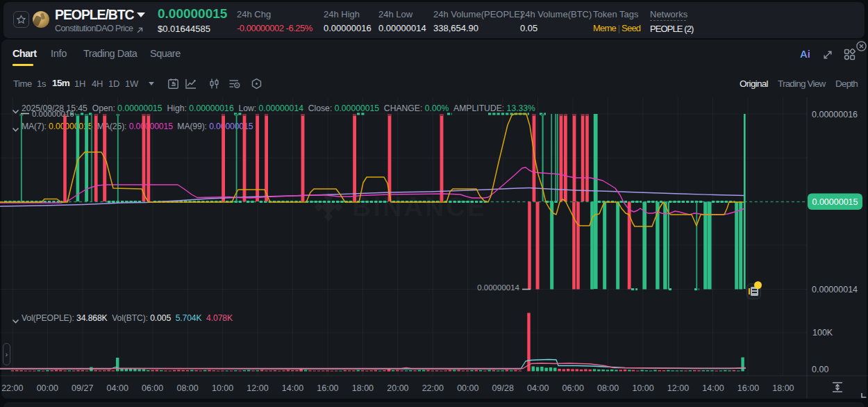 The image size is (868, 407). Describe the element at coordinates (835, 202) in the screenshot. I see `svg-text: 0.00000015` at that location.